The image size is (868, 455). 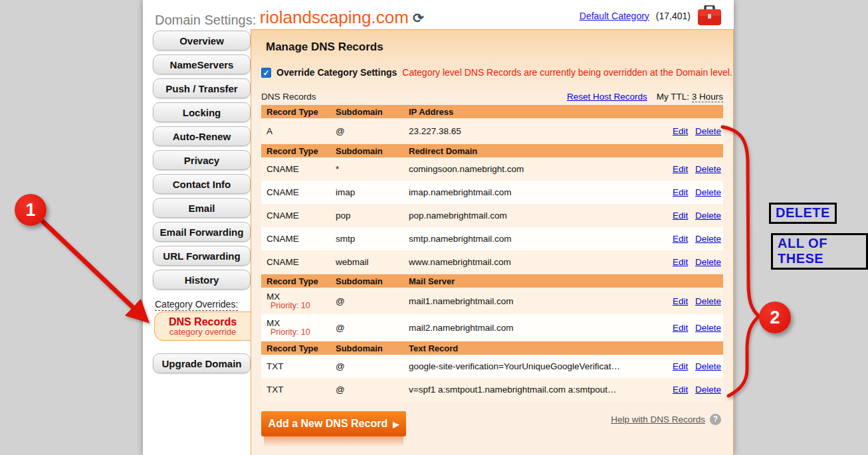 What do you see at coordinates (334, 17) in the screenshot?
I see `domain-name: riolandscaping.com` at bounding box center [334, 17].